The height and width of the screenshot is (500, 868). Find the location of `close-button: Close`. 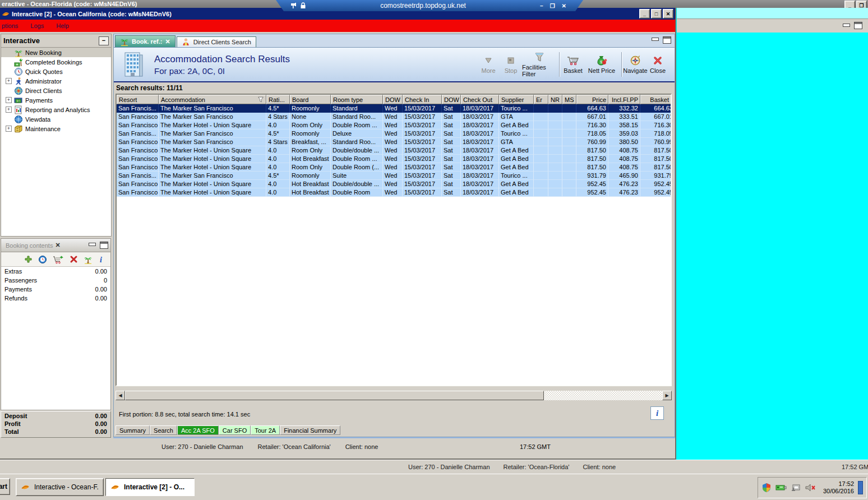

close-button: Close is located at coordinates (658, 65).